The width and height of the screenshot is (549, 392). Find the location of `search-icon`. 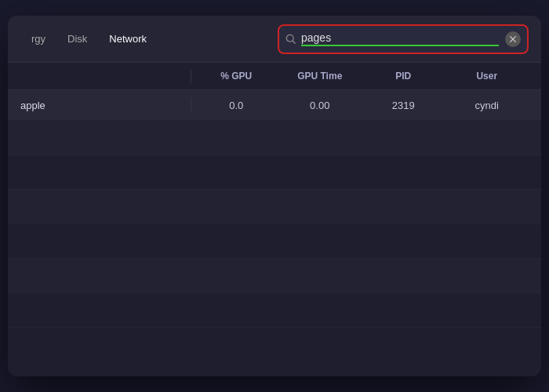

search-icon is located at coordinates (291, 39).